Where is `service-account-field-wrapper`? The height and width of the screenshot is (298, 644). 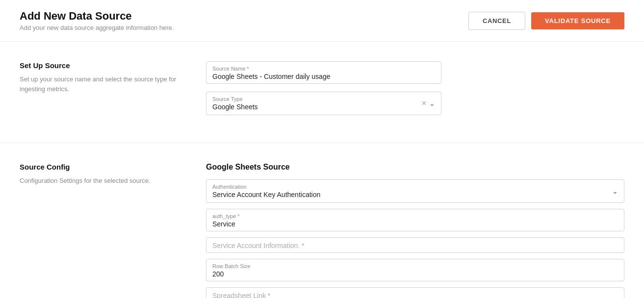 service-account-field-wrapper is located at coordinates (415, 245).